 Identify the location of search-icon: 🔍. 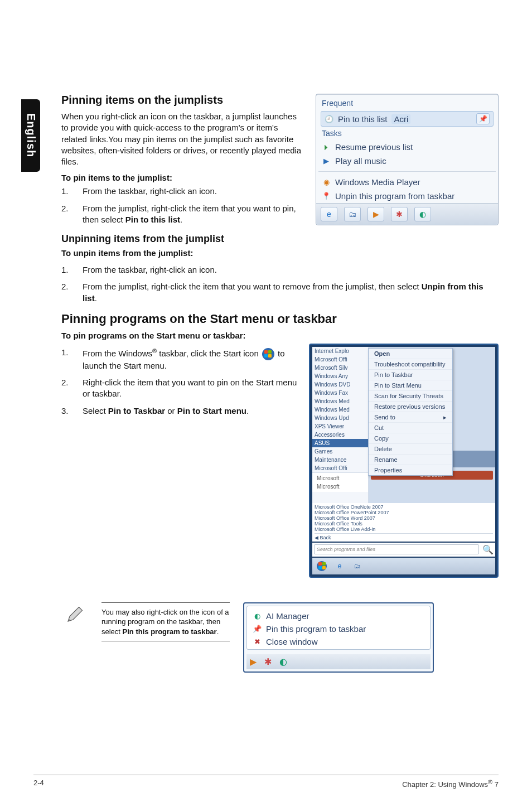
(488, 550).